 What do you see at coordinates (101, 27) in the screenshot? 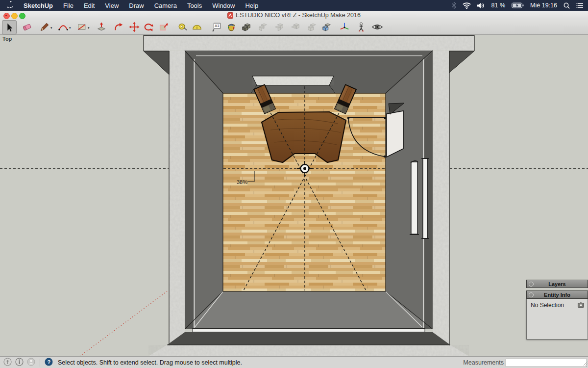
I see `push-pull-icon` at bounding box center [101, 27].